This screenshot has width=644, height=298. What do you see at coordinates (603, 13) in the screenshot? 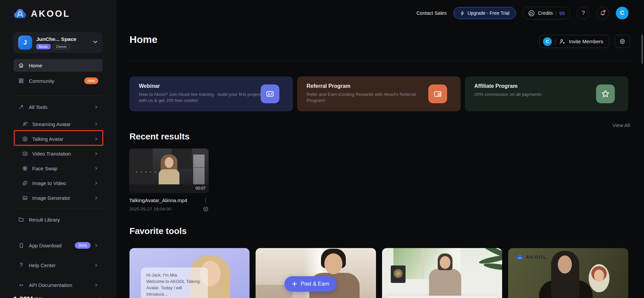
I see `notifications-button` at bounding box center [603, 13].